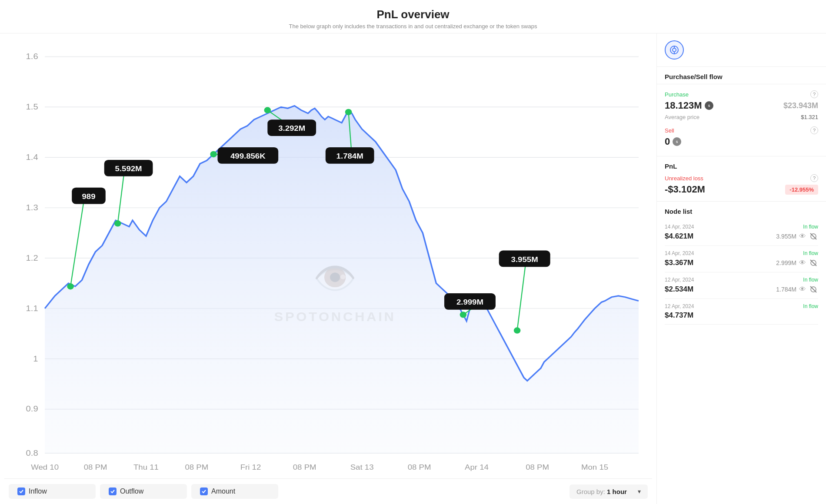  What do you see at coordinates (32, 107) in the screenshot?
I see `svg-text: 1.5` at bounding box center [32, 107].